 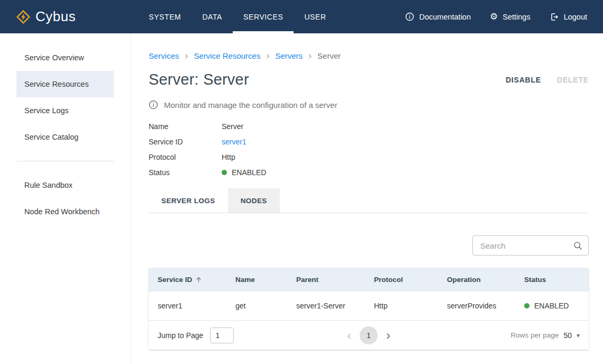 I want to click on rows-per-page-select: Rows per page 50, so click(x=545, y=335).